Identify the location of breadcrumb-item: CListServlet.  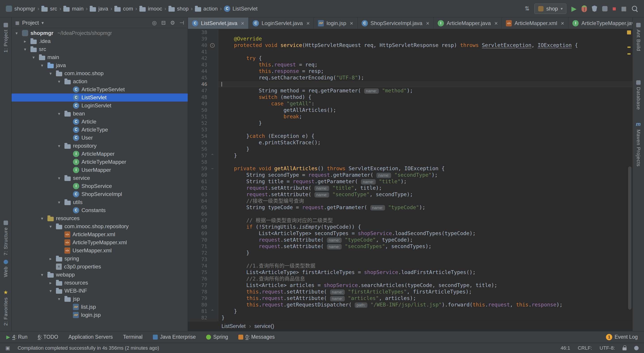
(241, 8).